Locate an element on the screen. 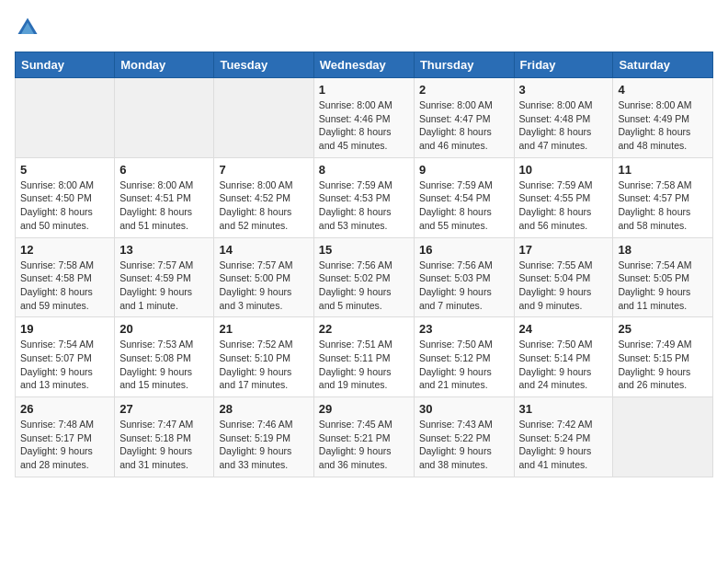  calendar-cell: 25Sunrise: 7:49 AM Sunset: 5:15 PM Dayli… is located at coordinates (664, 357).